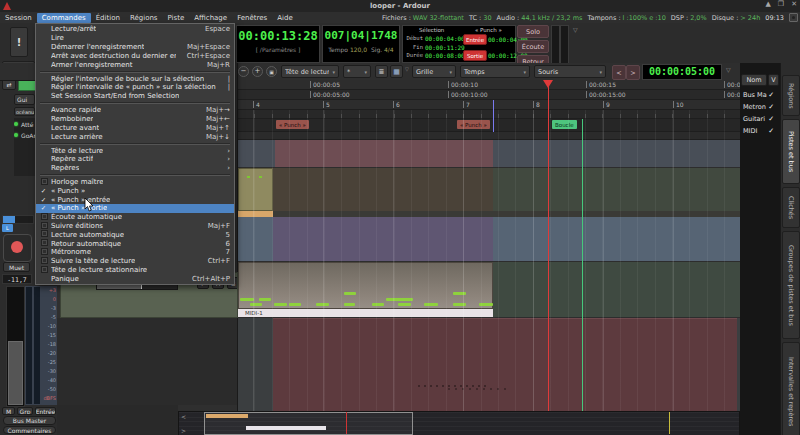  Describe the element at coordinates (18, 248) in the screenshot. I see `record-arm-button` at that location.